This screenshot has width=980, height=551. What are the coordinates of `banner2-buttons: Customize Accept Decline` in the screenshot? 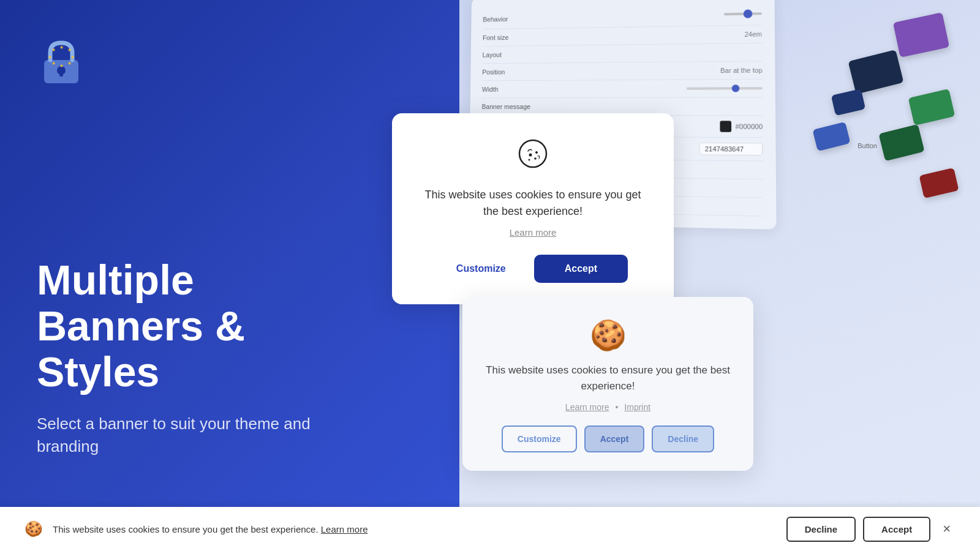 It's located at (608, 439).